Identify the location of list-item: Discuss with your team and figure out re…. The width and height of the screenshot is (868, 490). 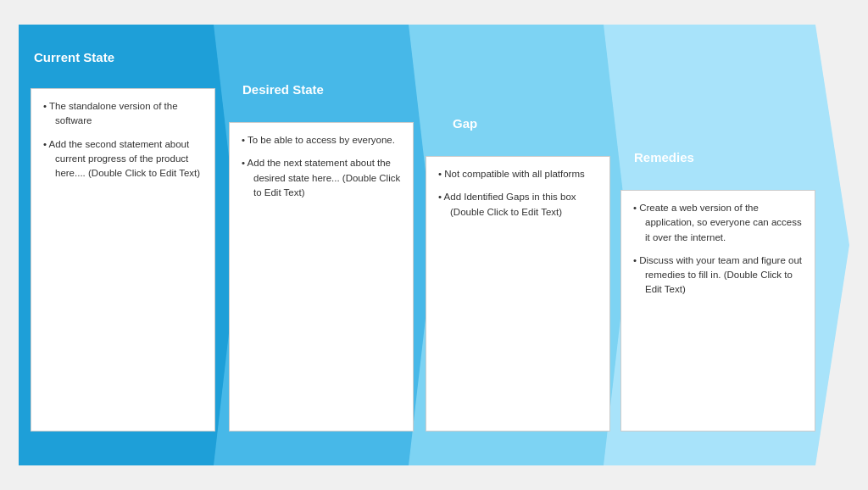
(718, 276).